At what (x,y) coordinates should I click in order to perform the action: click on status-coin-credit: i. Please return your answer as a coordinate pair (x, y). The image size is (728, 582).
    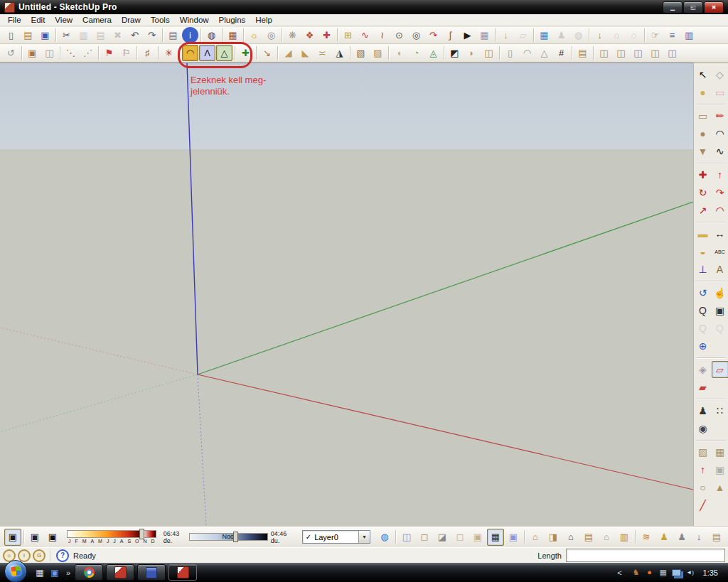
    Looking at the image, I should click on (24, 556).